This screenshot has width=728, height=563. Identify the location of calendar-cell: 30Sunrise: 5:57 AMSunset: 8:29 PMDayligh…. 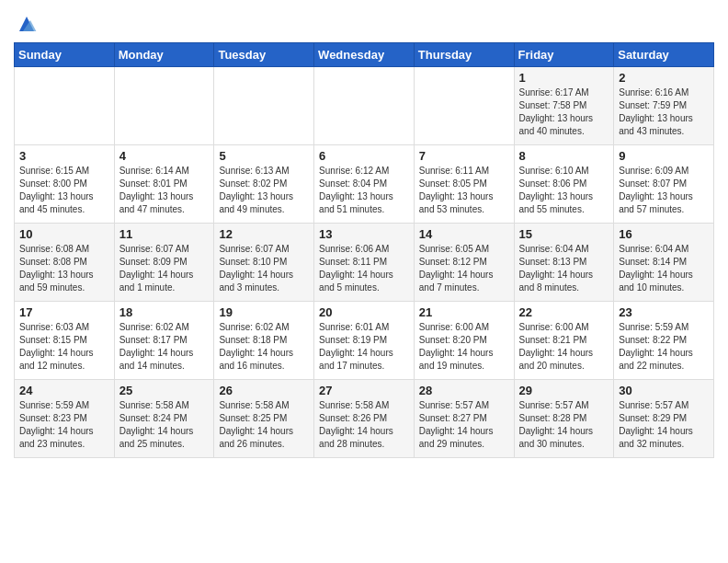
(664, 419).